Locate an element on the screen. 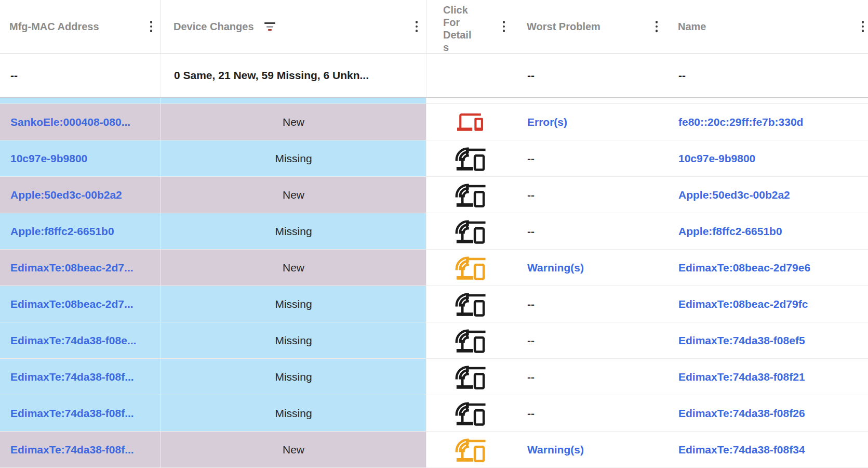 The width and height of the screenshot is (868, 468). name-link: Apple:f8ffc2-6651b0 is located at coordinates (730, 231).